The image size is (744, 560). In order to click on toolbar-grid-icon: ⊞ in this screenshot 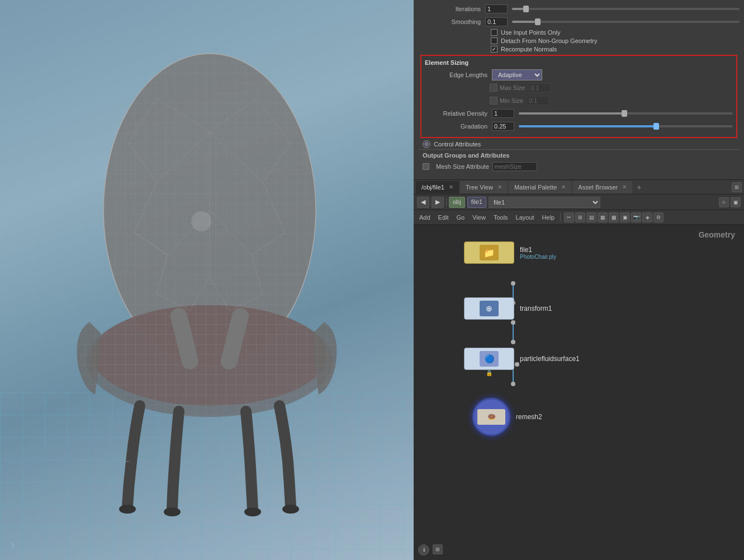, I will do `click(580, 217)`.